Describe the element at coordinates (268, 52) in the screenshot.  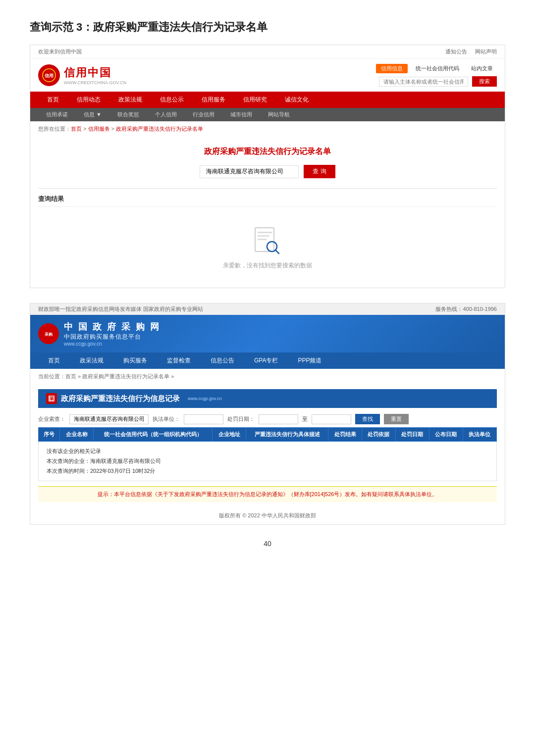
I see `cc-top-bar: 欢迎来到信用中国 通知公告 网站声明` at that location.